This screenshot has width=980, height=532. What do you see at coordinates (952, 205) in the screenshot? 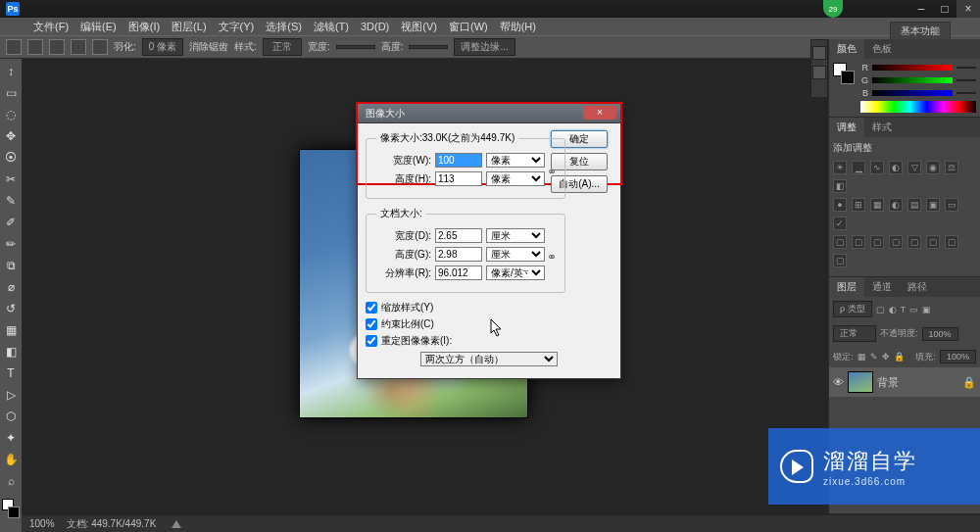
I see `adj-gradient-map-icon: ▭` at bounding box center [952, 205].